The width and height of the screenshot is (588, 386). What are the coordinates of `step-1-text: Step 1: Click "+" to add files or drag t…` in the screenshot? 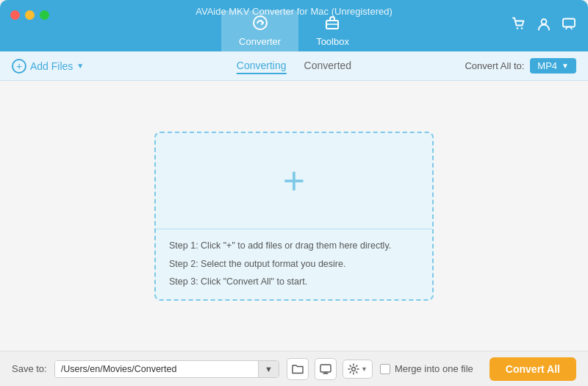 It's located at (294, 246).